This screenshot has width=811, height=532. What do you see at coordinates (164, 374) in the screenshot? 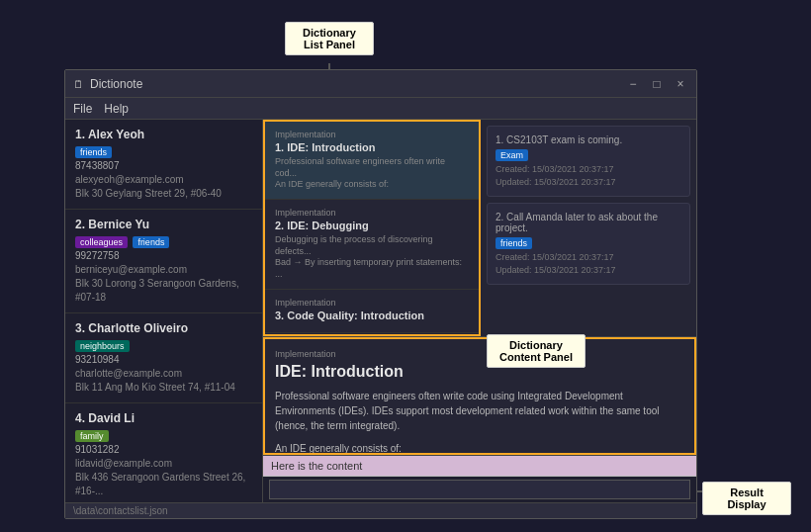
I see `contact-email: charlotte@example.com` at bounding box center [164, 374].